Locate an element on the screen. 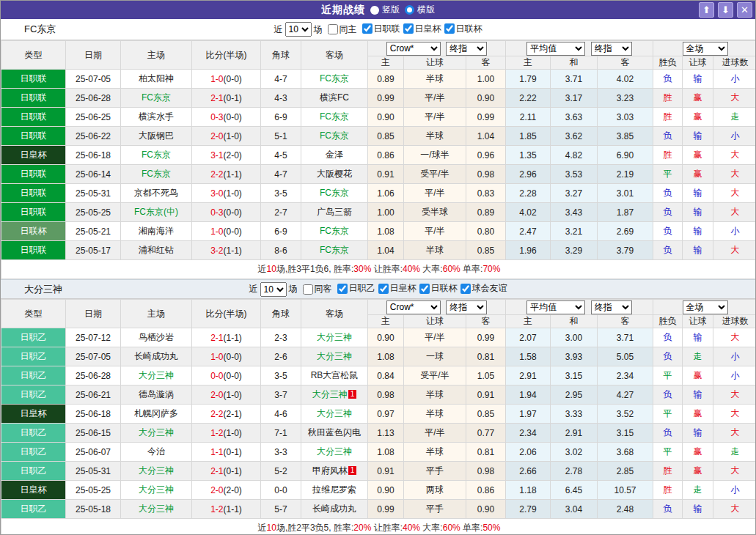 The height and width of the screenshot is (535, 756). league-checkbox: 日职乙 is located at coordinates (356, 289).